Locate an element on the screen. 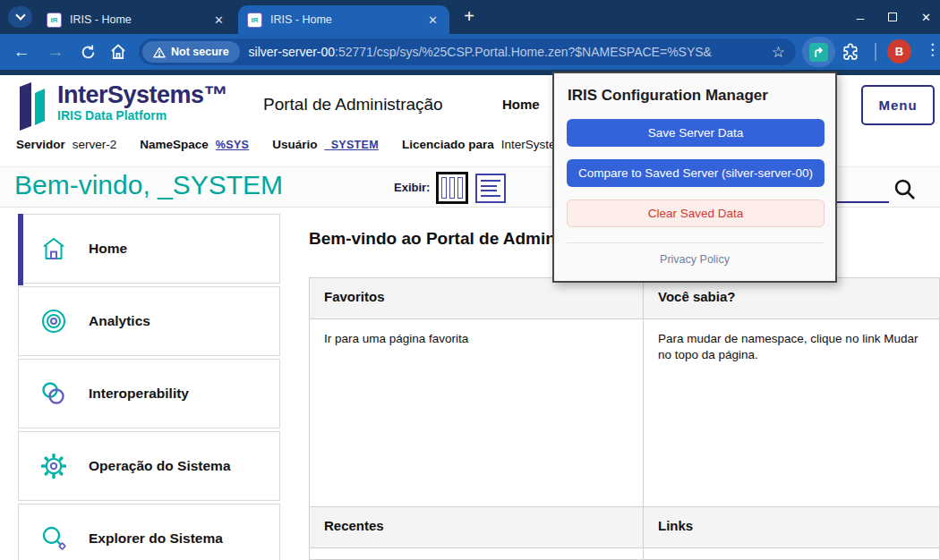  puzzle-icon is located at coordinates (850, 52).